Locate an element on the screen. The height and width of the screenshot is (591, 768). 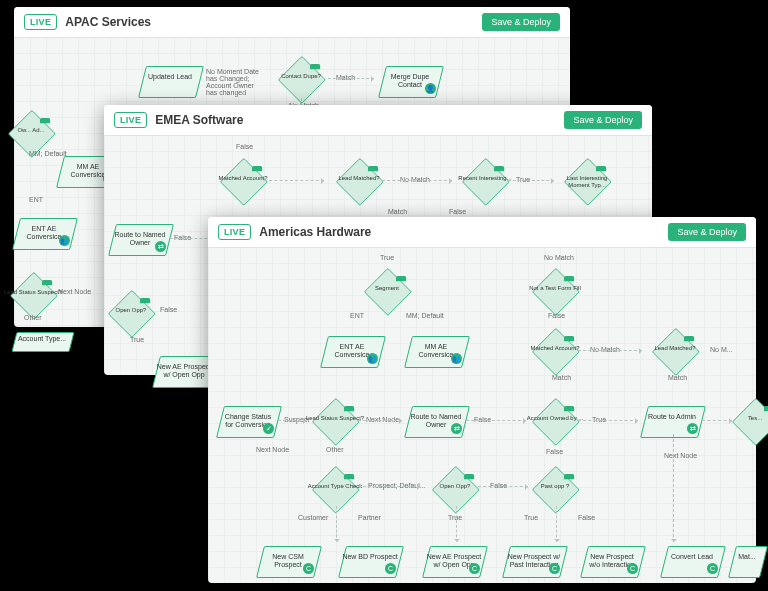
edge-no-m: No M... is located at coordinates (722, 350).